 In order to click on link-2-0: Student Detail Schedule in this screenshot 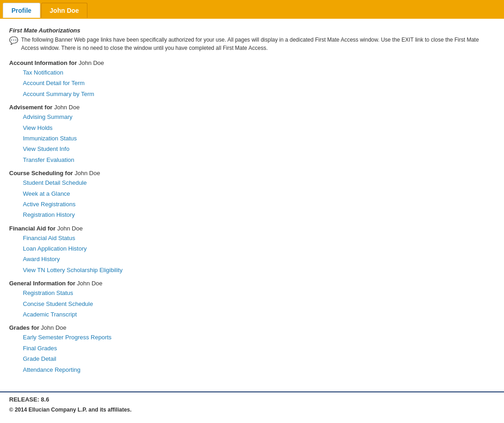, I will do `click(259, 183)`.